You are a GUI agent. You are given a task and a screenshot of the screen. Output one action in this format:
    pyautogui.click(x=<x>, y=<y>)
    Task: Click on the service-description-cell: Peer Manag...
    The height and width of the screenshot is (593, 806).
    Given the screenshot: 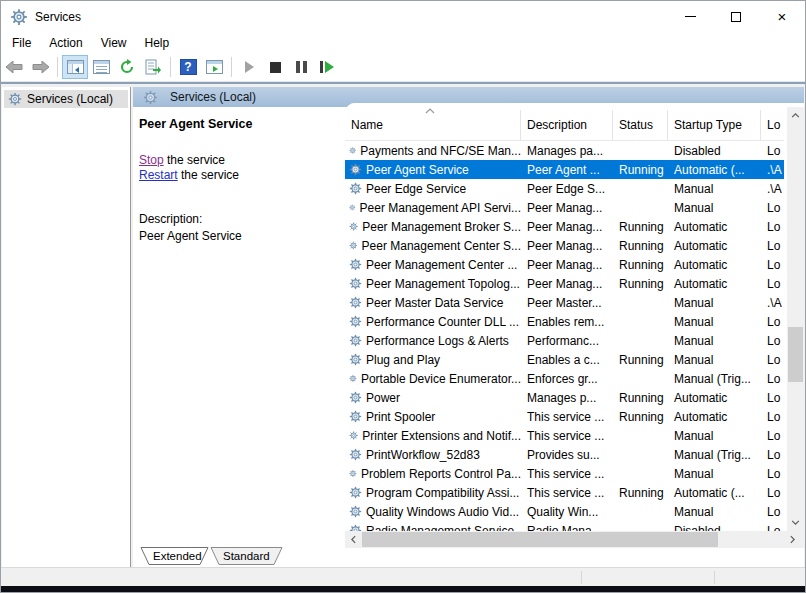 What is the action you would take?
    pyautogui.click(x=567, y=208)
    